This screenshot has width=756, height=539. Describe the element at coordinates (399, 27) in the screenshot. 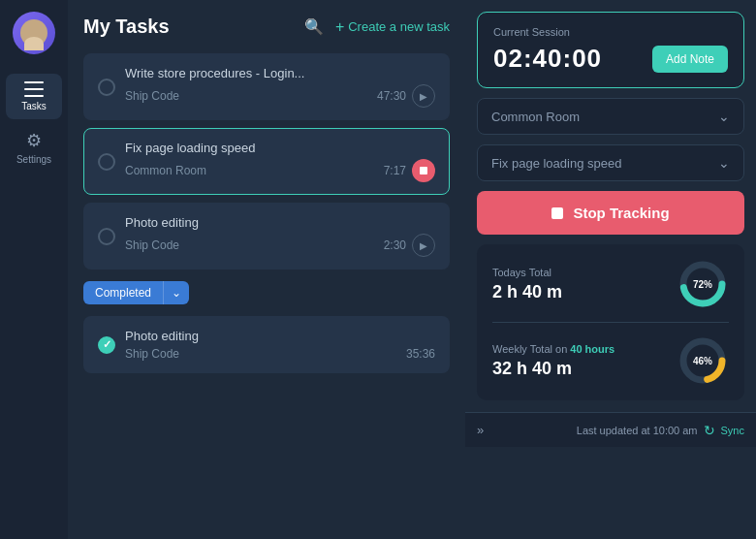

I see `create-task-label: Create a new task` at that location.